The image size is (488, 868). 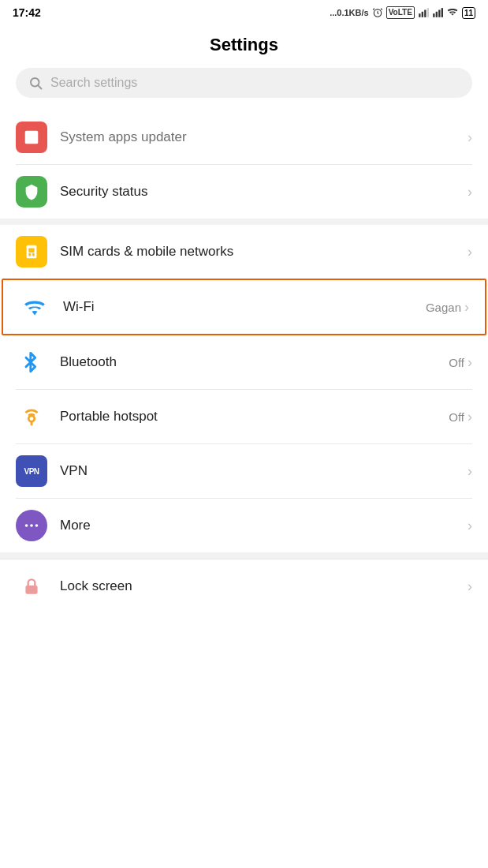 What do you see at coordinates (244, 417) in the screenshot?
I see `settings-item-hotspot: Portable hotspot Off ›` at bounding box center [244, 417].